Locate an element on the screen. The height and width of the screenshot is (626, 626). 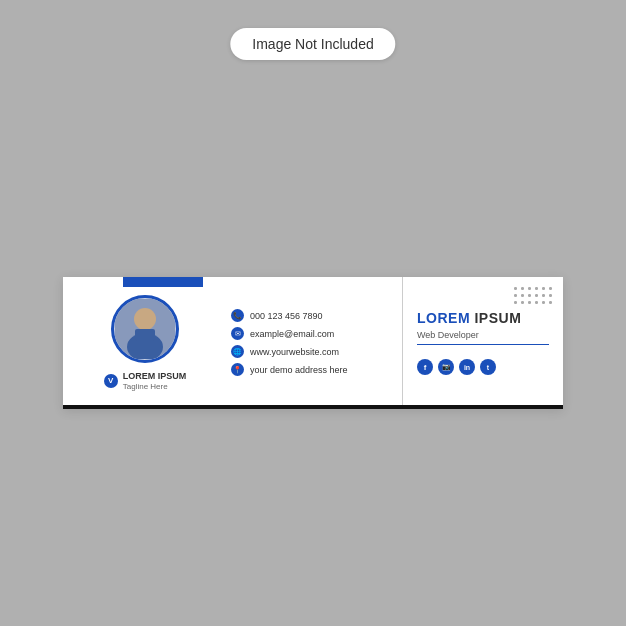
image-not-included-badge: Image Not Included is located at coordinates (312, 44).